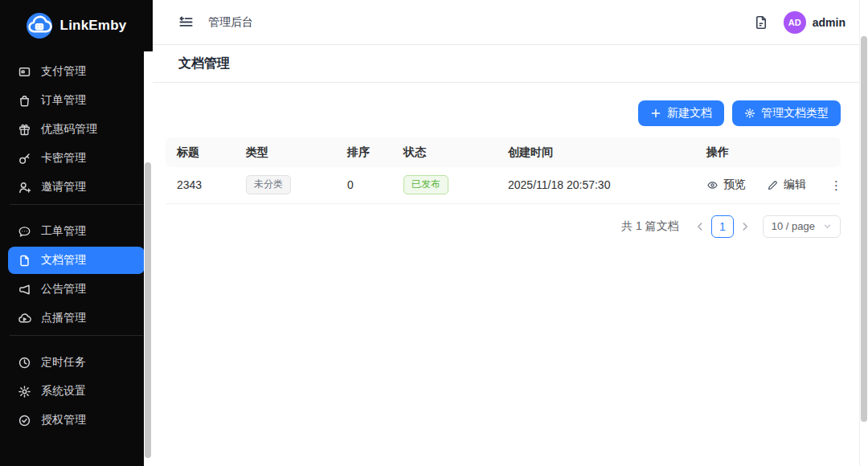 The image size is (868, 466). I want to click on manage-doc-types-button: 管理文档类型, so click(786, 113).